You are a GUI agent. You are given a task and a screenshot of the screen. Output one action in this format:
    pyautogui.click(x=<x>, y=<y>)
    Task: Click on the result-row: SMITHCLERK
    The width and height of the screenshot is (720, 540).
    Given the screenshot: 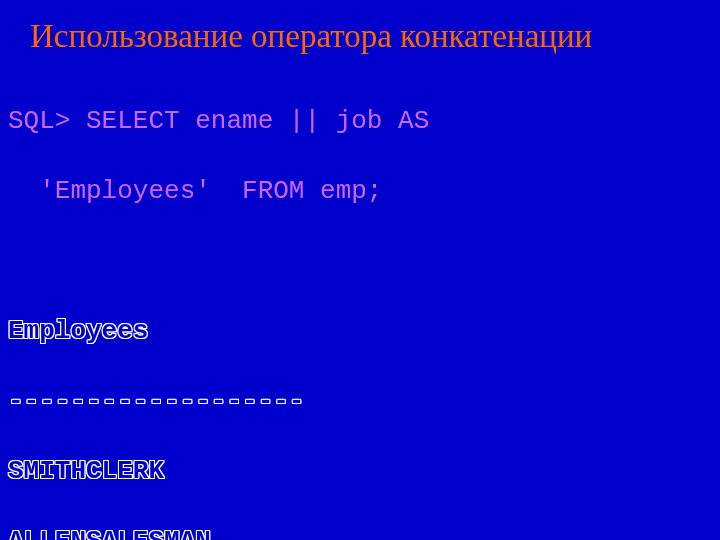 What is the action you would take?
    pyautogui.click(x=354, y=472)
    